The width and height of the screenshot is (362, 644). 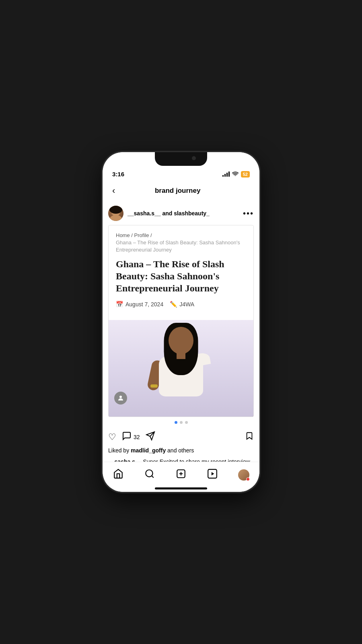 I want to click on breadcrumb-profile: Profile, so click(x=142, y=235).